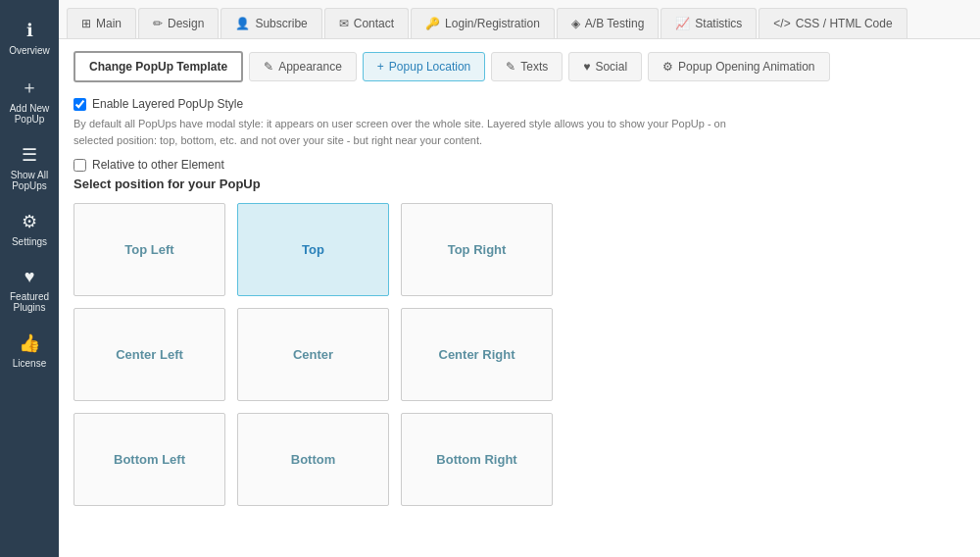 The height and width of the screenshot is (557, 980). What do you see at coordinates (149, 459) in the screenshot?
I see `position-bottom-left: Bottom Left` at bounding box center [149, 459].